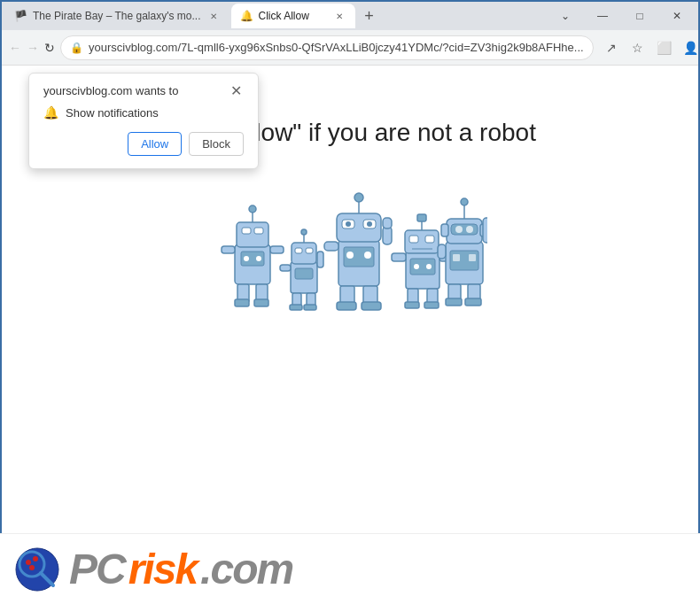  I want to click on pcrisk-icon, so click(37, 569).